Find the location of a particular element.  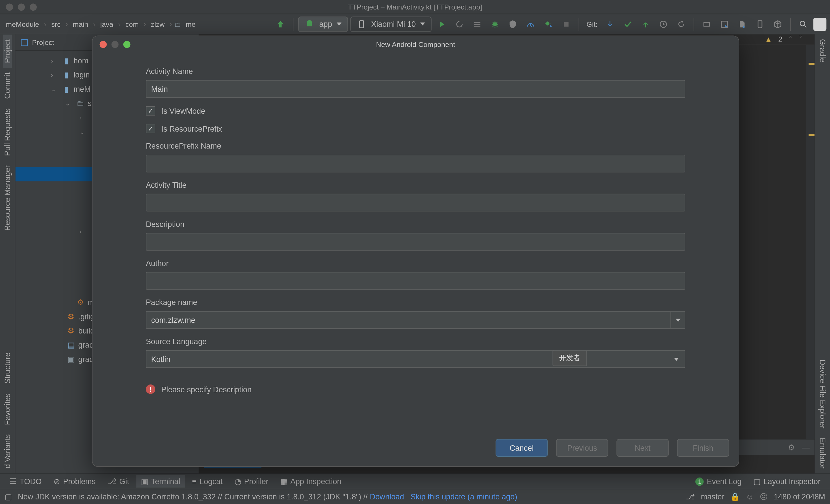

folder-icon: 🗀 is located at coordinates (178, 24).